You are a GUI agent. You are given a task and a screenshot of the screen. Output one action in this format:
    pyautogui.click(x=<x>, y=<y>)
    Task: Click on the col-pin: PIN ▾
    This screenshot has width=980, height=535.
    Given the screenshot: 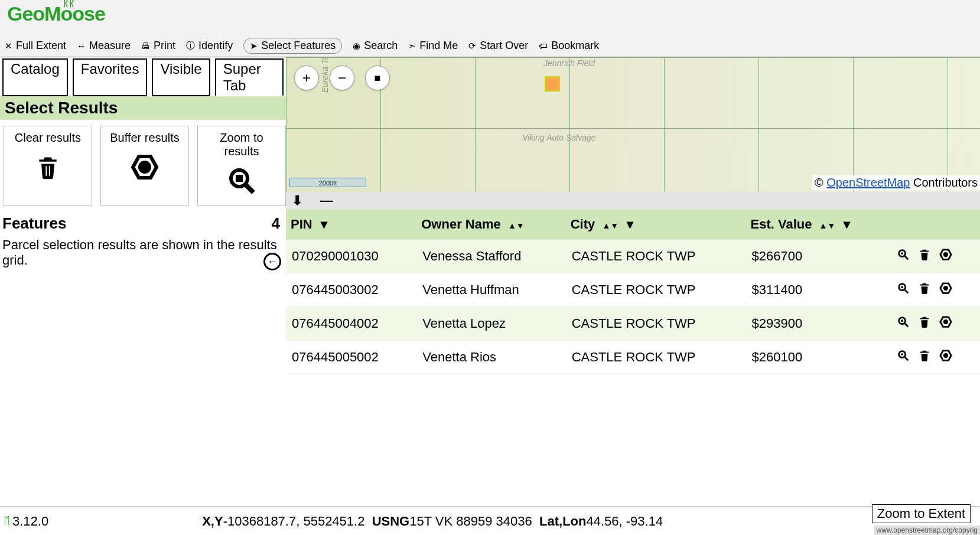 What is the action you would take?
    pyautogui.click(x=351, y=224)
    